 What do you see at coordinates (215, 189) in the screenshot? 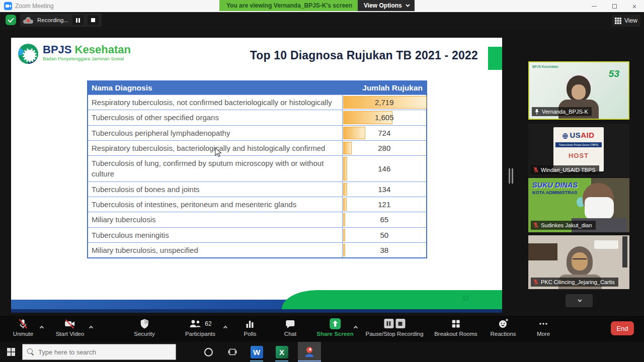
I see `diagnosis-cell: Tuberculosis of bones and joints` at bounding box center [215, 189].